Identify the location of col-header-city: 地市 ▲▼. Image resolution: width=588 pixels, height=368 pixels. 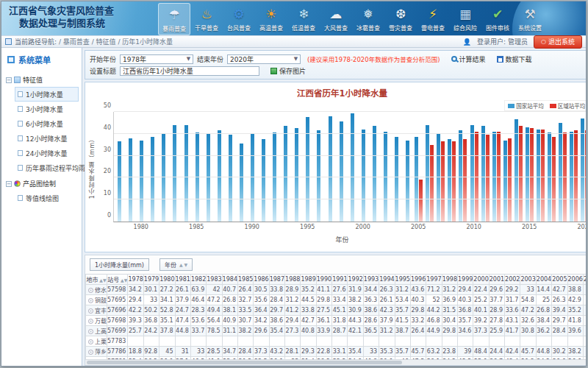
(97, 280).